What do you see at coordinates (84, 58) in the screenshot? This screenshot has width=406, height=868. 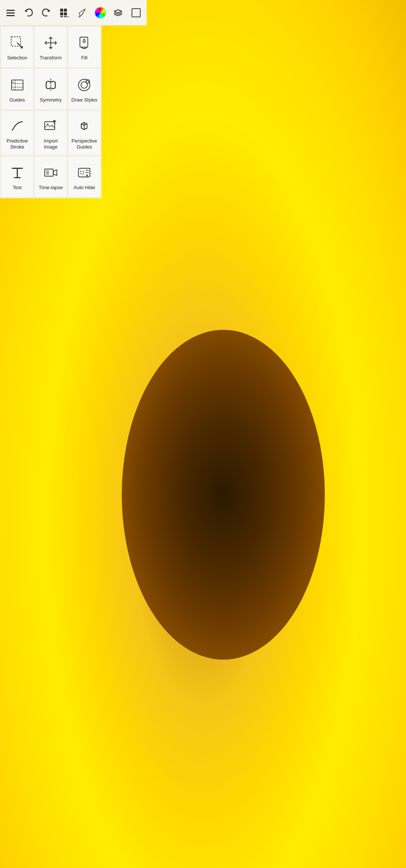 I see `fill-label: Fill` at bounding box center [84, 58].